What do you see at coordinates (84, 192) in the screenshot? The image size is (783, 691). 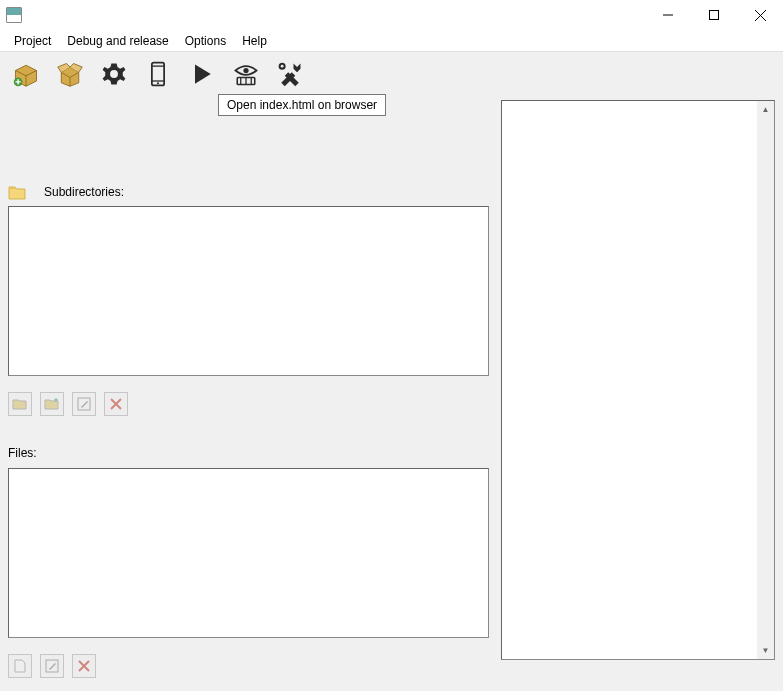 I see `subdirectories-label: Subdirectories:` at bounding box center [84, 192].